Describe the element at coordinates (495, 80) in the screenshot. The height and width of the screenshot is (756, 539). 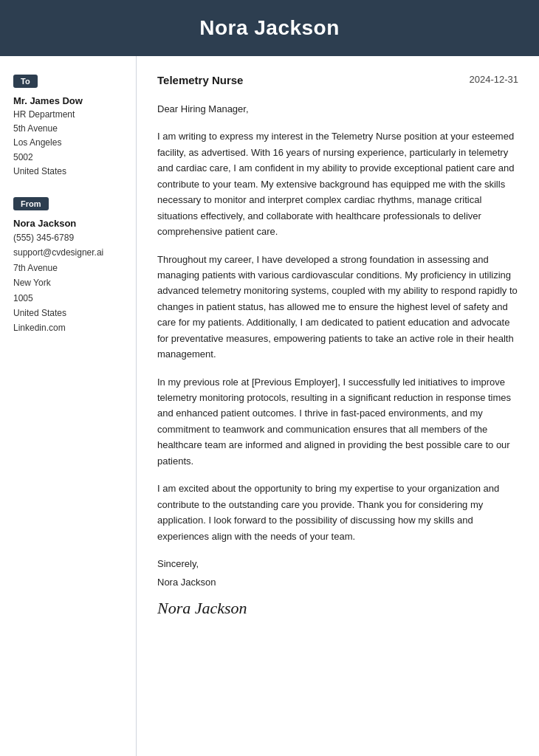
I see `letter-date: 2024-12-31` at that location.